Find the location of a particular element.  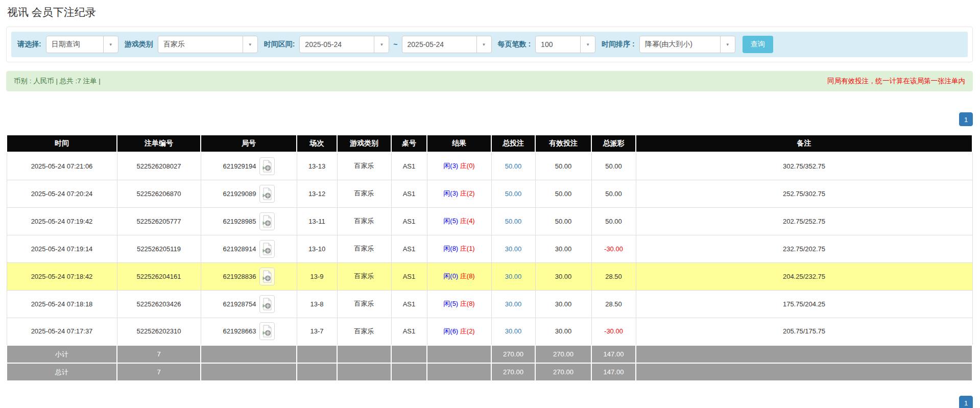

round-id-text: 621929089 is located at coordinates (239, 194).